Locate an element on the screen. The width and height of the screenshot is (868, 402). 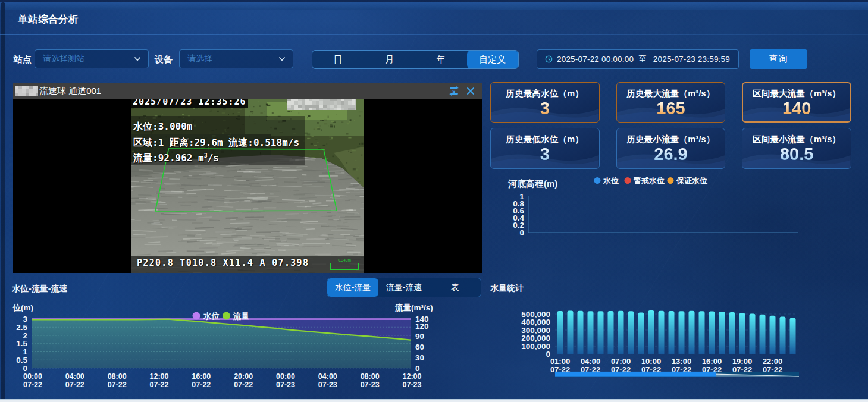
bg-bottom-strip is located at coordinates (434, 401).